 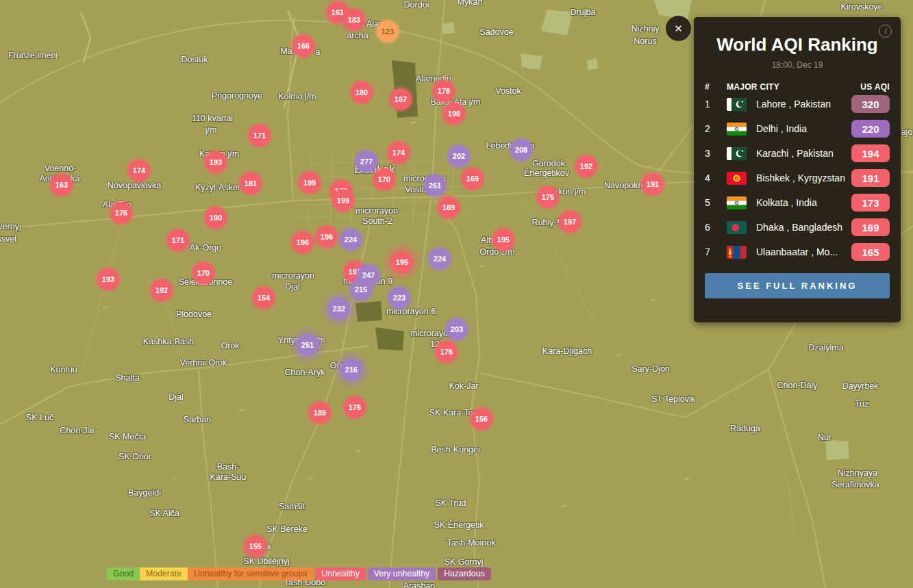 What do you see at coordinates (377, 221) in the screenshot?
I see `map-label: South-2` at bounding box center [377, 221].